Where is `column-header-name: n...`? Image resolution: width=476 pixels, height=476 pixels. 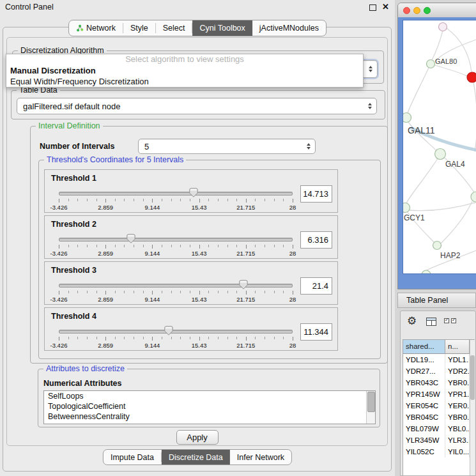 column-header-name: n... is located at coordinates (457, 347).